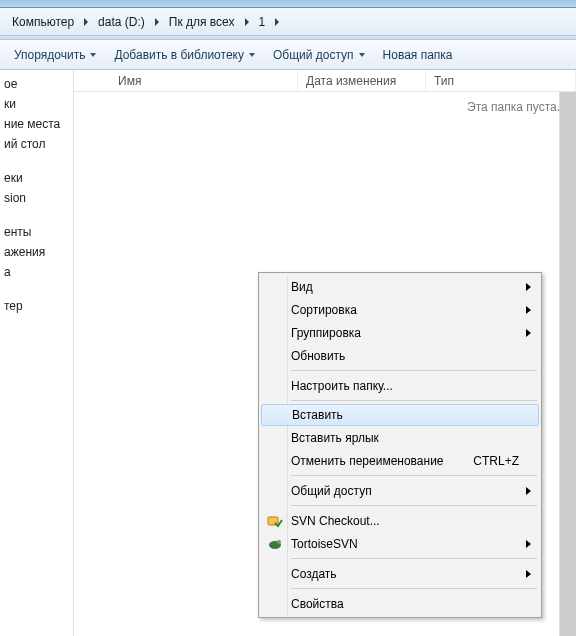 This screenshot has width=576, height=636. What do you see at coordinates (288, 22) in the screenshot?
I see `breadcrumb: Компьютер data (D:) Пк для всех 1` at bounding box center [288, 22].